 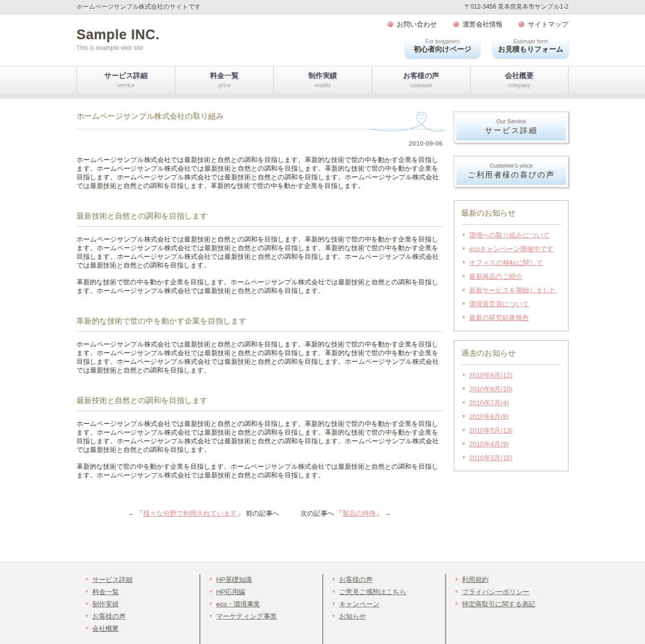 I want to click on past-news-link: 2010年5月(13), so click(x=491, y=430).